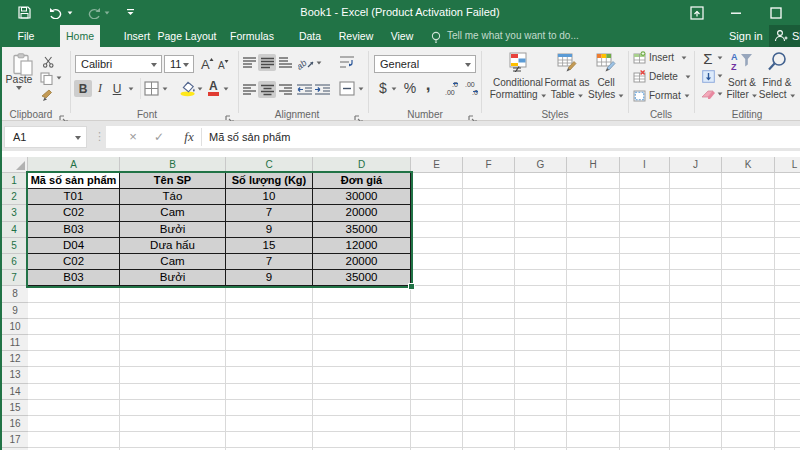  Describe the element at coordinates (606, 89) in the screenshot. I see `cell-styles-button: Cell Styles` at that location.